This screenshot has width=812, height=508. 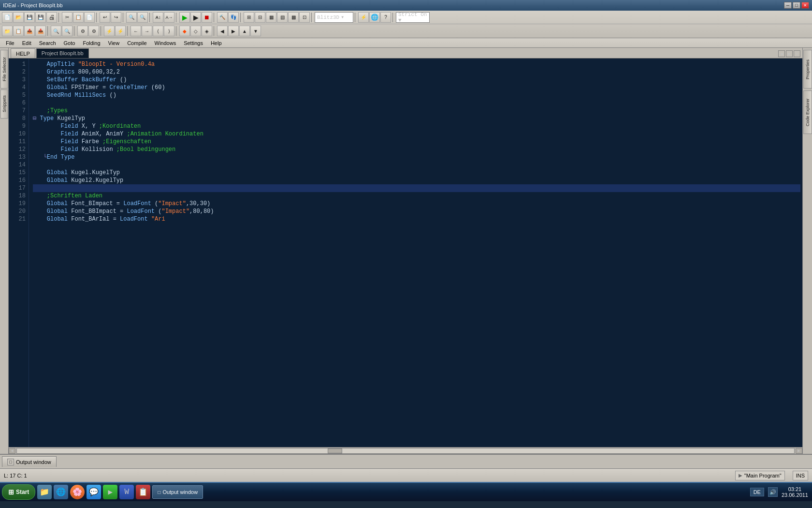 I want to click on code-line-5: SeedRnd MilliSecs (), so click(x=417, y=95).